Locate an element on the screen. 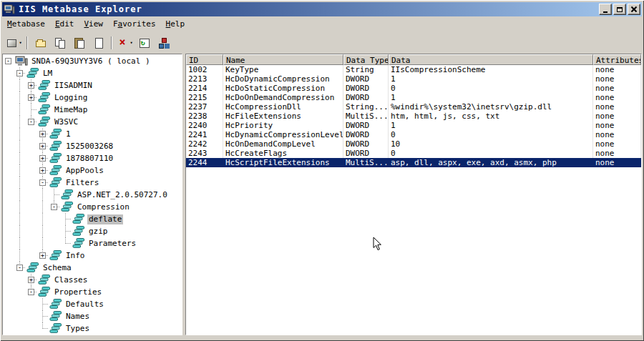 The width and height of the screenshot is (644, 341). tree-item-names: Names is located at coordinates (92, 316).